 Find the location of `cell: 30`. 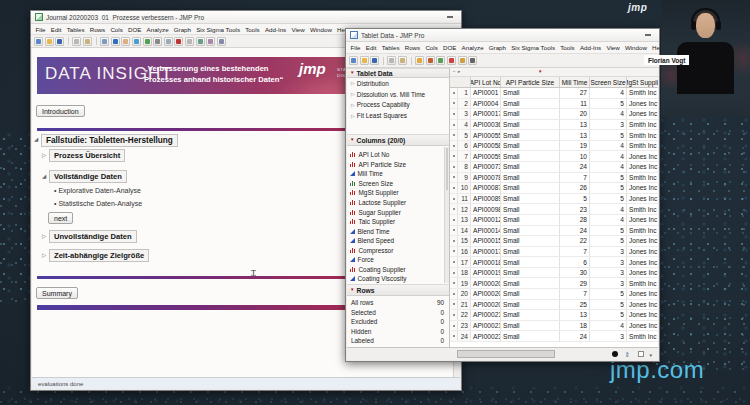

cell: 30 is located at coordinates (575, 273).